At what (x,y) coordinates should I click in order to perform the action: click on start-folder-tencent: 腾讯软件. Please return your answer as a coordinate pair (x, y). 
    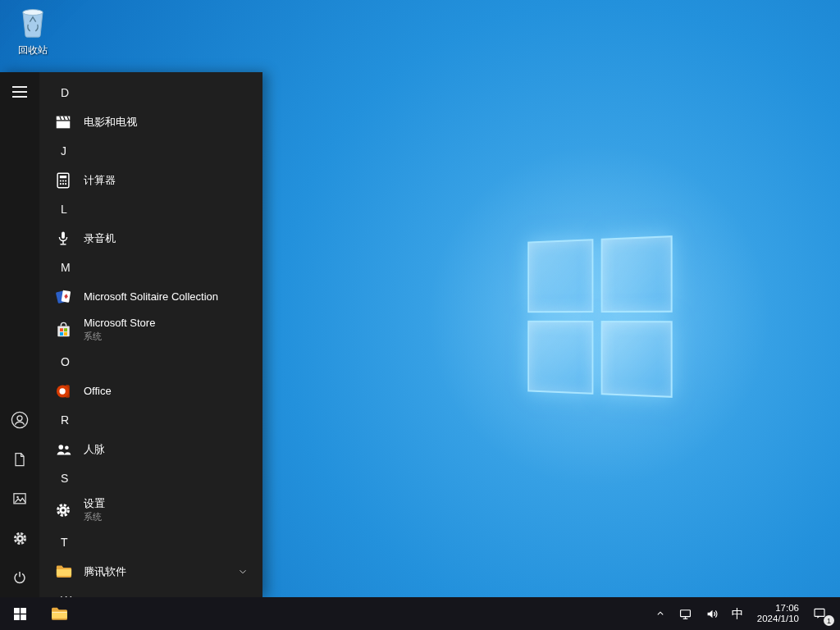
    Looking at the image, I should click on (151, 571).